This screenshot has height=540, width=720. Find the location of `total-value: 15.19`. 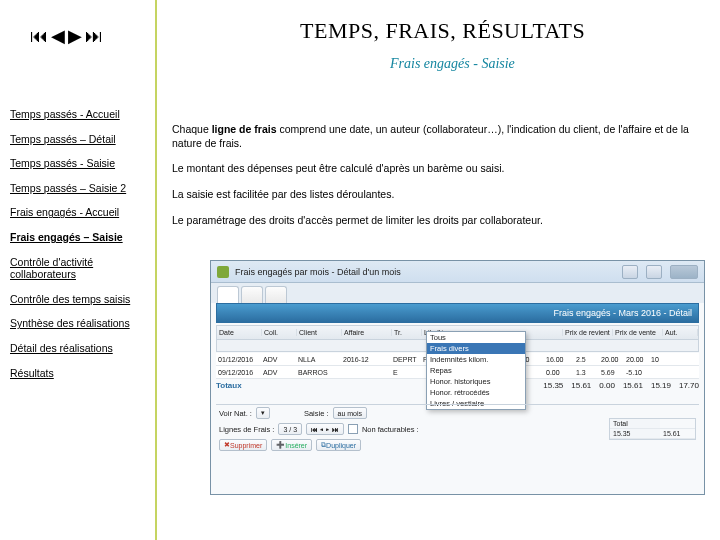

total-value: 15.19 is located at coordinates (661, 386).